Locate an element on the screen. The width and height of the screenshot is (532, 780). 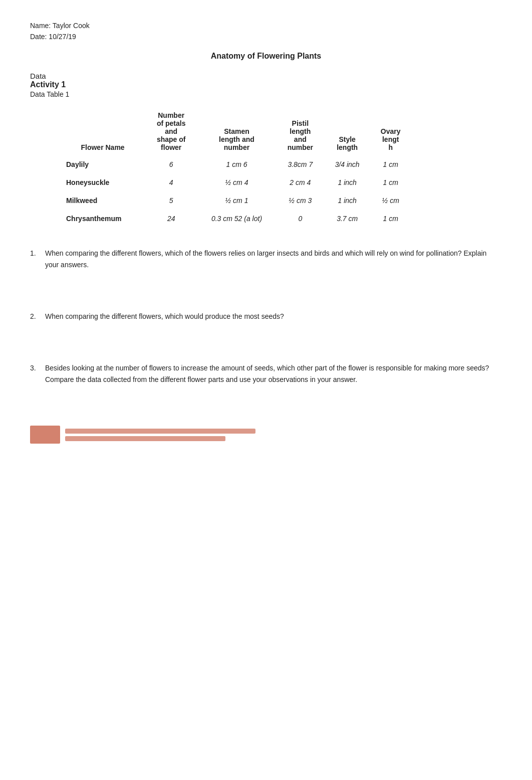
student-name: Name: Taylor Cook is located at coordinates (266, 26).